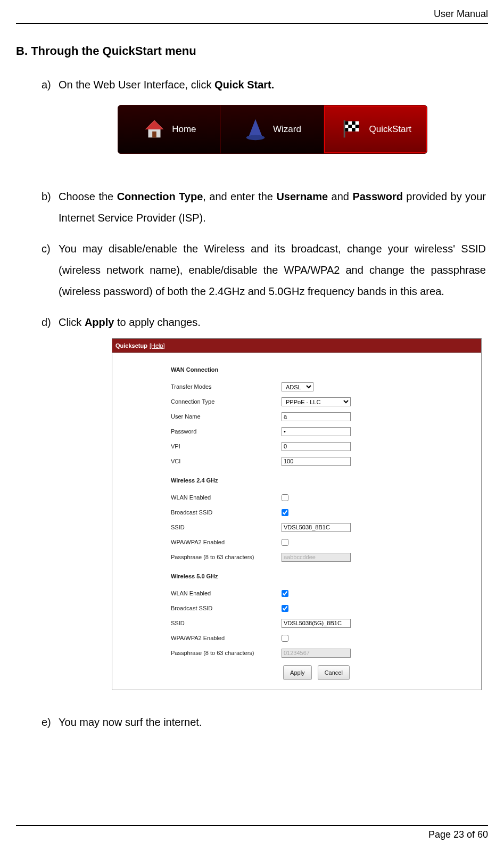 Image resolution: width=504 pixels, height=851 pixels. Describe the element at coordinates (252, 51) in the screenshot. I see `section-heading: B. Through the QuickStart menu` at that location.